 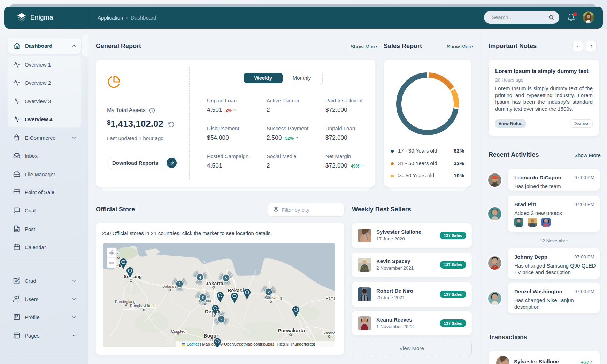 I want to click on svg-text: Bekasi, so click(x=236, y=291).